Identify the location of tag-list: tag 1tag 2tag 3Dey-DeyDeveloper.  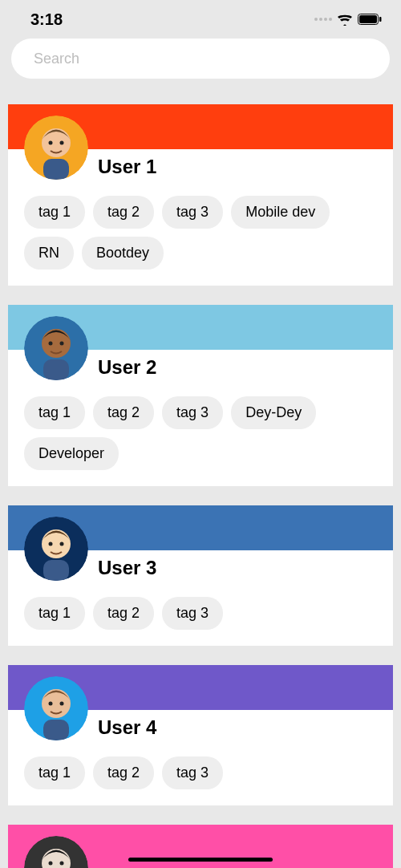
(200, 436).